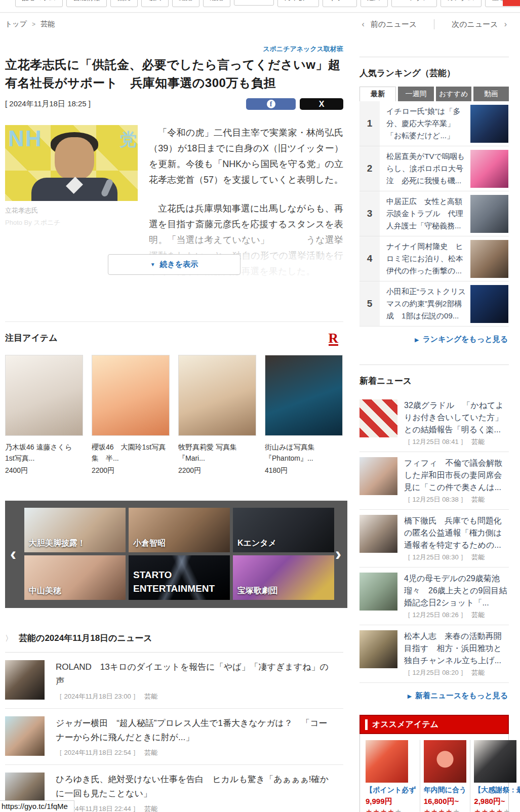 The width and height of the screenshot is (520, 812). I want to click on chevron-right-icon: ›, so click(505, 24).